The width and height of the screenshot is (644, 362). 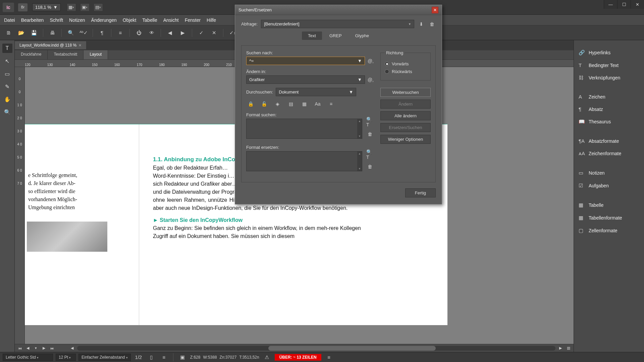 I want to click on arrange-icon: ▤▾, so click(x=98, y=7).